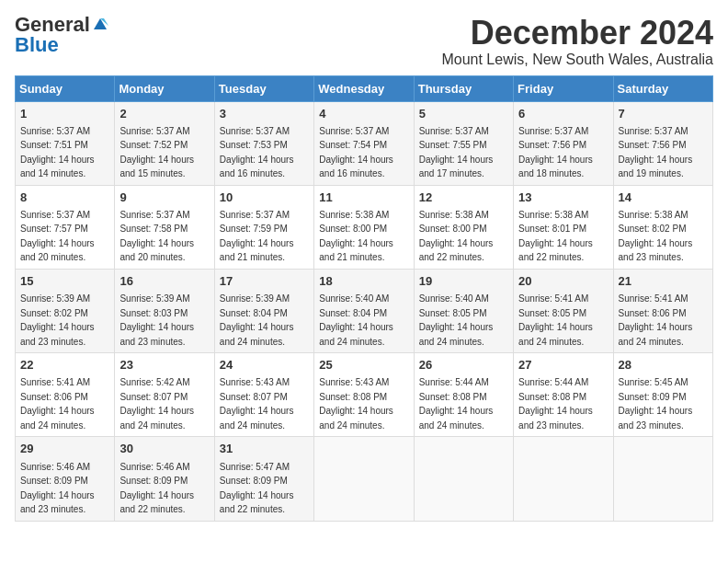  Describe the element at coordinates (257, 320) in the screenshot. I see `day-info: Sunrise: 5:39 AMSunset: 8:04 PMDaylight:…` at that location.